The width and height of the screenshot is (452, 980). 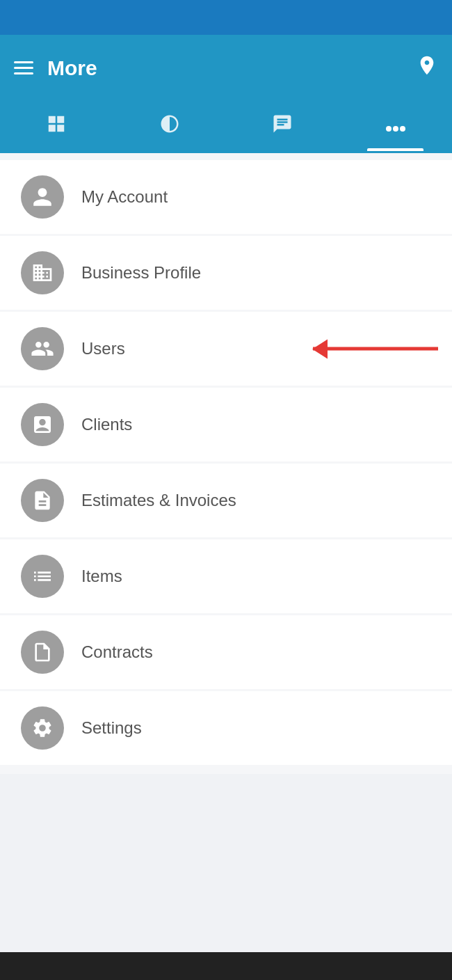 What do you see at coordinates (42, 652) in the screenshot?
I see `contracts-icon-circle` at bounding box center [42, 652].